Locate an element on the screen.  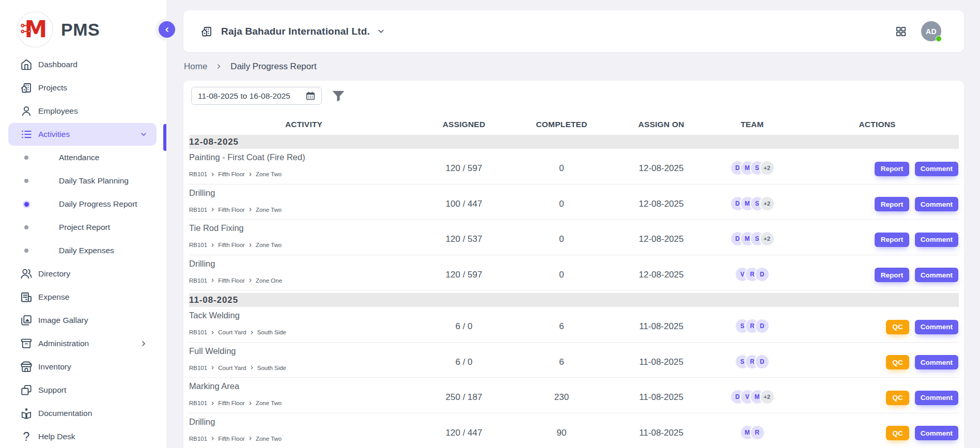
activity-cell: Tack Welding RB101Court YardSouth Side is located at coordinates (304, 325).